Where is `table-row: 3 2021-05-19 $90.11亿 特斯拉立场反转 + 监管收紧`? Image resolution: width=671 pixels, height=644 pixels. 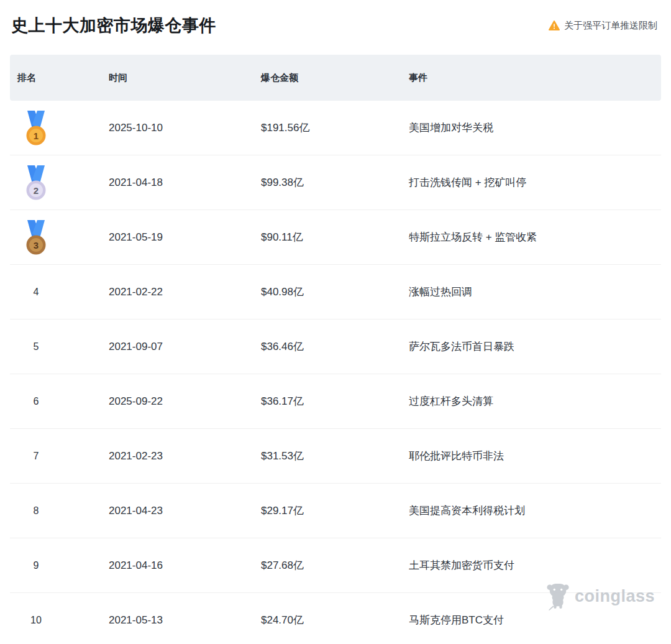 table-row: 3 2021-05-19 $90.11亿 特斯拉立场反转 + 监管收紧 is located at coordinates (336, 237).